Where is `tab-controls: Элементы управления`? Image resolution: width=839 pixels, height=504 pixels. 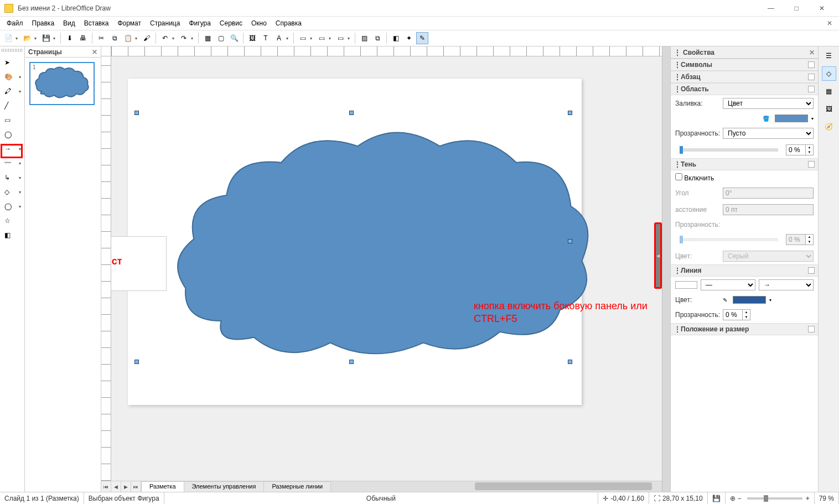
tab-controls: Элементы управления is located at coordinates (224, 487).